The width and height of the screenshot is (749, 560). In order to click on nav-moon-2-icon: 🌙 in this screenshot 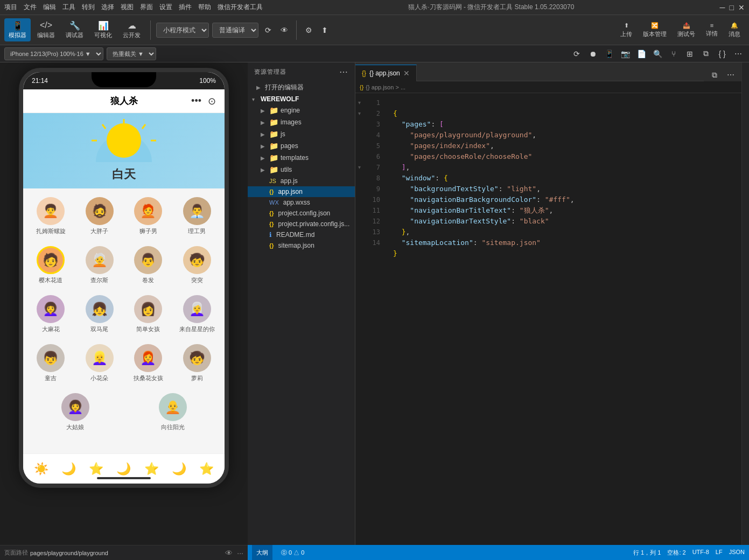, I will do `click(124, 469)`.